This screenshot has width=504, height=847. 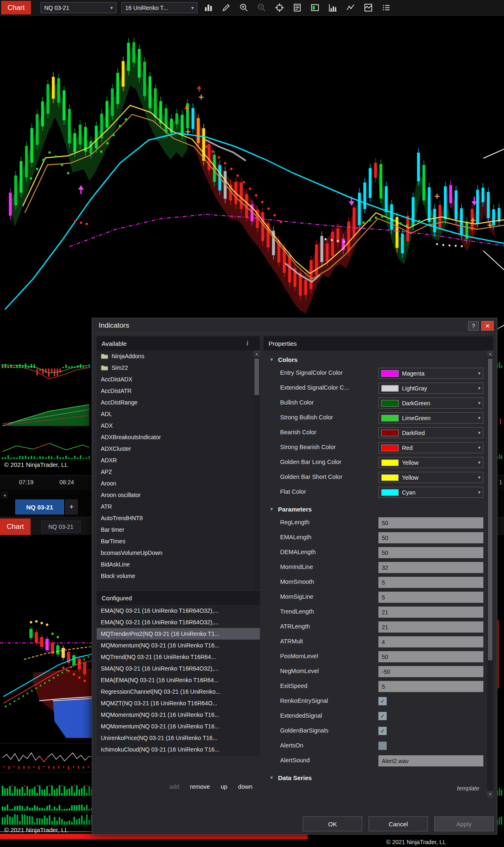 What do you see at coordinates (178, 669) in the screenshot?
I see `configured-item: SMA(NQ 03-21 (16 UniRenko T16R64O32),...` at bounding box center [178, 669].